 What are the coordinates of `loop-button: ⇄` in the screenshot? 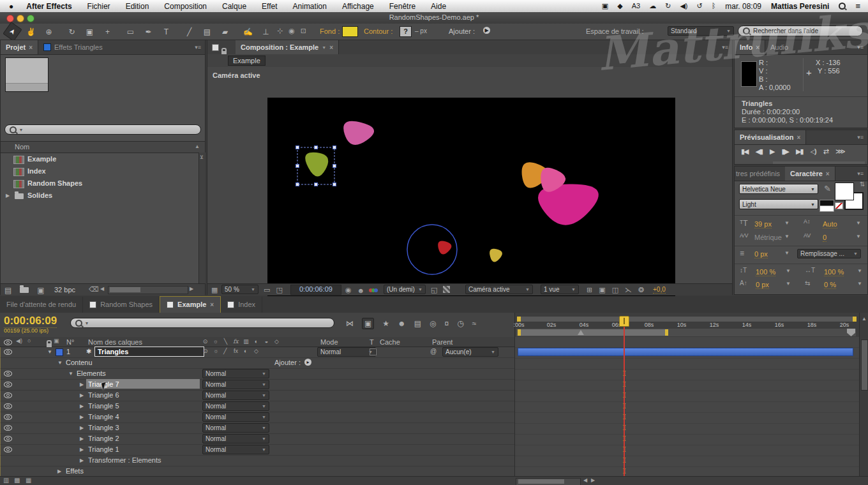 It's located at (826, 152).